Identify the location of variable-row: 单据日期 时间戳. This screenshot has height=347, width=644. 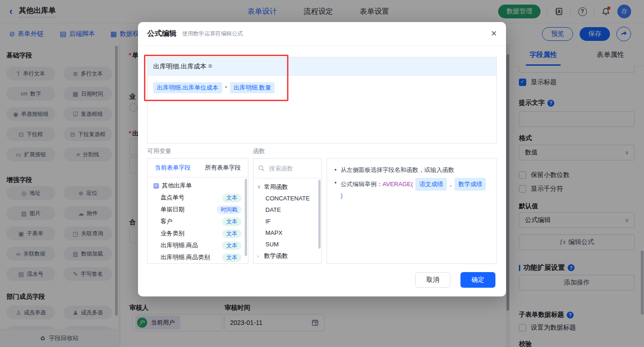
(198, 210).